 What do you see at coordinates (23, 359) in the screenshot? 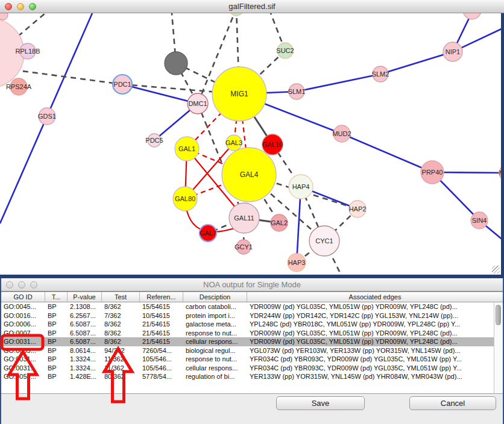
I see `table-cell: GO:0031...` at bounding box center [23, 359].